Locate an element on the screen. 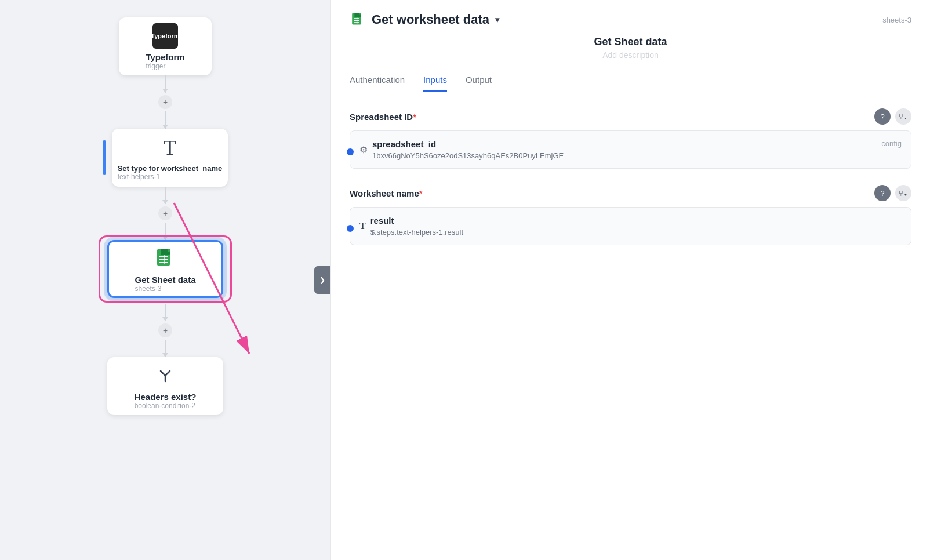 The image size is (930, 560). spreadsheet-config-label: config is located at coordinates (892, 144).